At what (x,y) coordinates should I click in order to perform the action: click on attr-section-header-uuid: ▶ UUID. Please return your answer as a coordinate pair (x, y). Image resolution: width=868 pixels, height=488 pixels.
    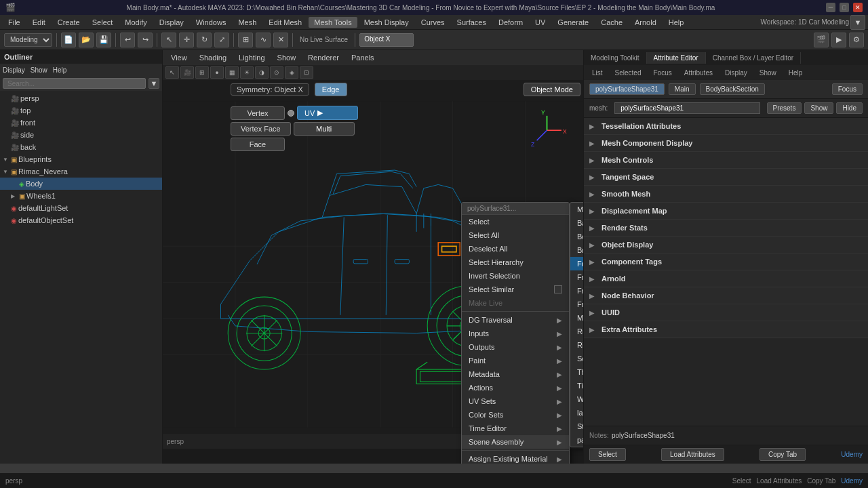
    Looking at the image, I should click on (726, 312).